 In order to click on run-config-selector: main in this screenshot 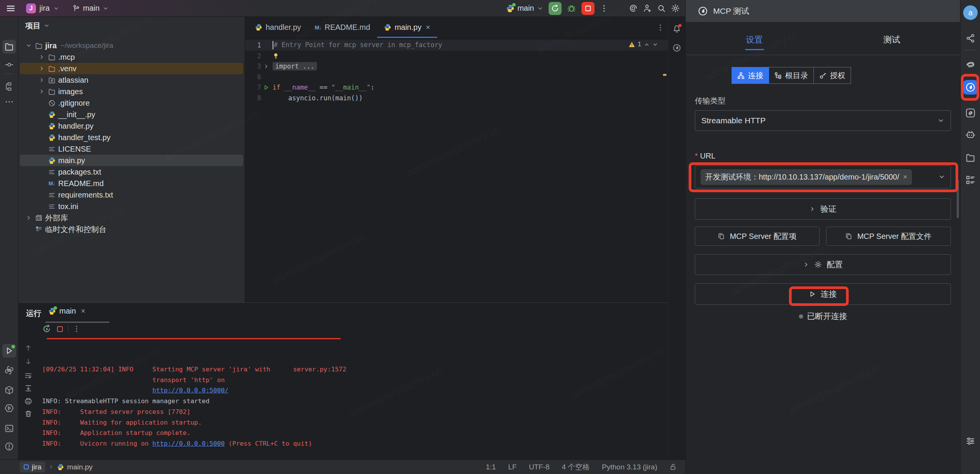, I will do `click(524, 8)`.